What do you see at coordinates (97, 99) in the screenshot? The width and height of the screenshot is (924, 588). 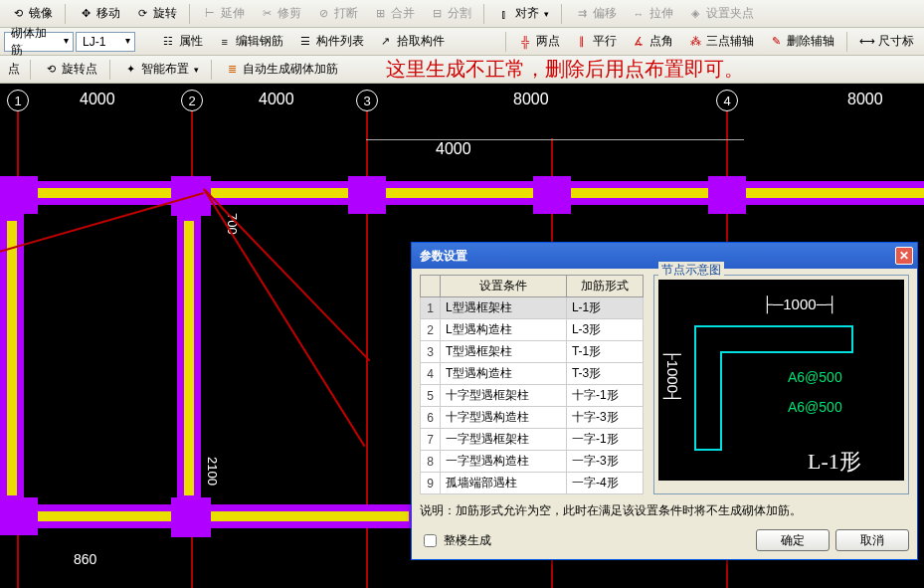 I see `dim-1: 4000` at bounding box center [97, 99].